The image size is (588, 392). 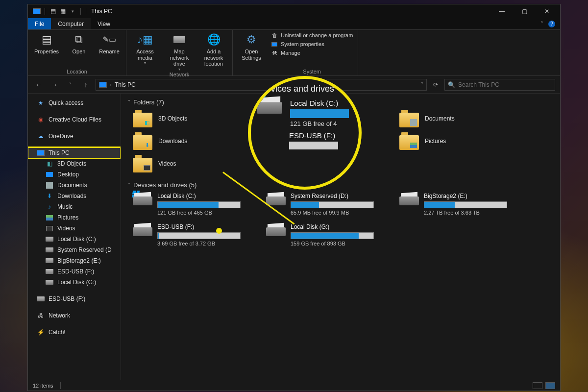 I want to click on history-dropdown: ˅, so click(x=70, y=84).